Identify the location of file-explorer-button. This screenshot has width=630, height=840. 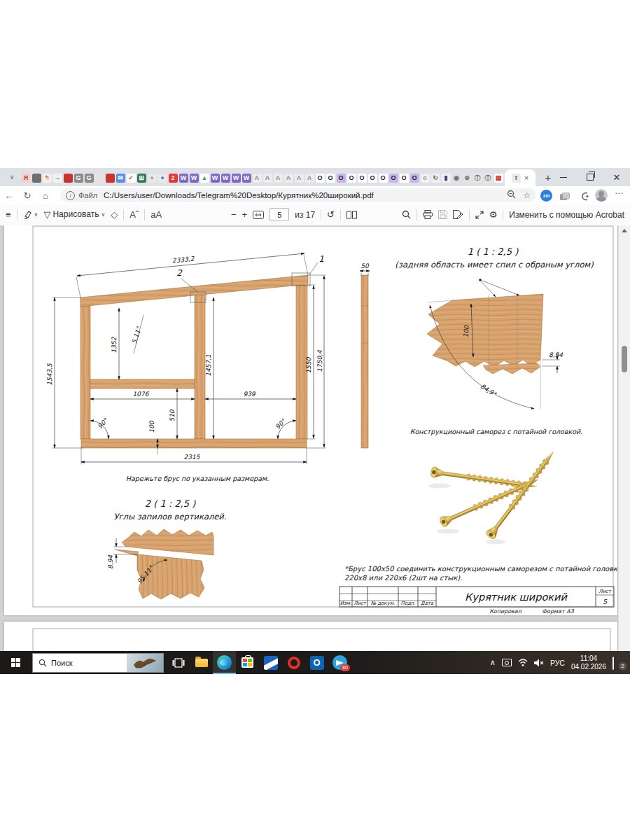
(202, 662).